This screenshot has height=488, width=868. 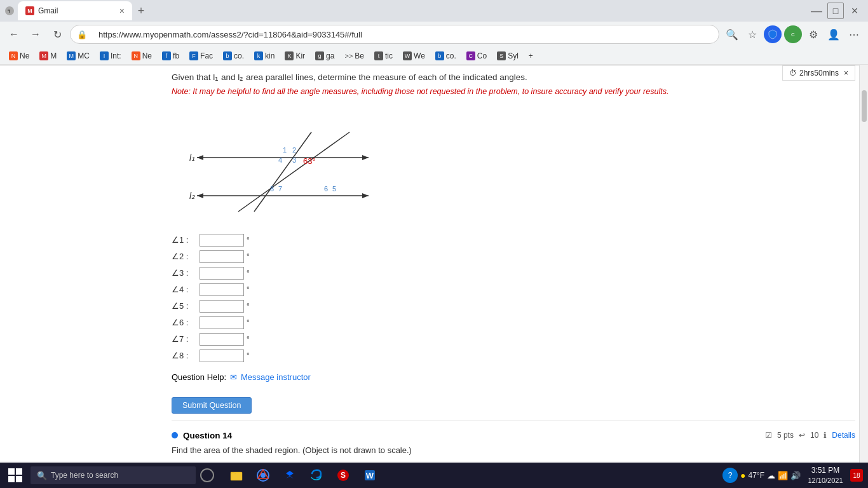 What do you see at coordinates (855, 11) in the screenshot?
I see `close-button: ×` at bounding box center [855, 11].